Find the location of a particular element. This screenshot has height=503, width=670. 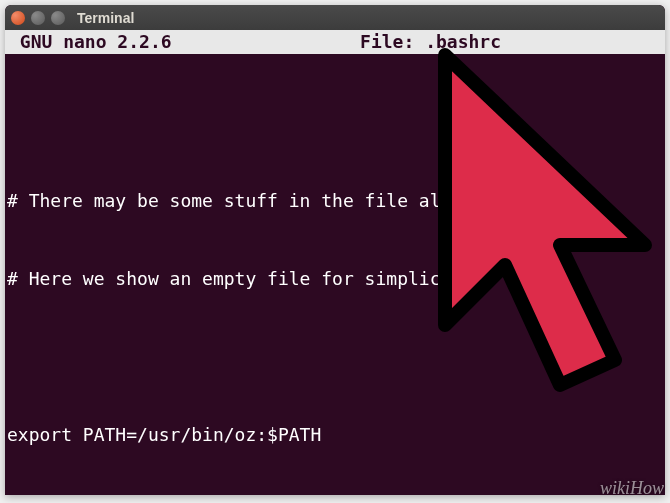

nano-filename: .bashrc is located at coordinates (463, 42).